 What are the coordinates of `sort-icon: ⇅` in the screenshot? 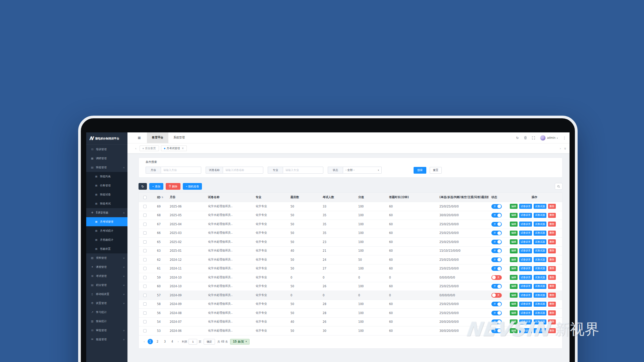 It's located at (162, 197).